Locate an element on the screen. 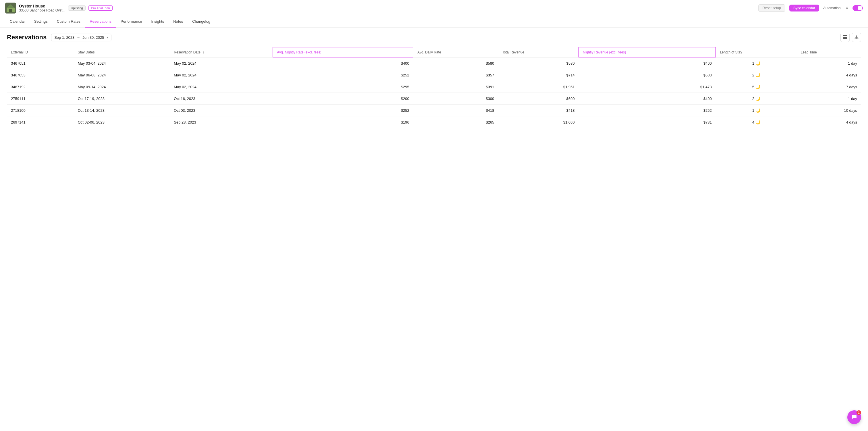 The height and width of the screenshot is (431, 868). col-header-lead-time: Lead Time is located at coordinates (829, 53).